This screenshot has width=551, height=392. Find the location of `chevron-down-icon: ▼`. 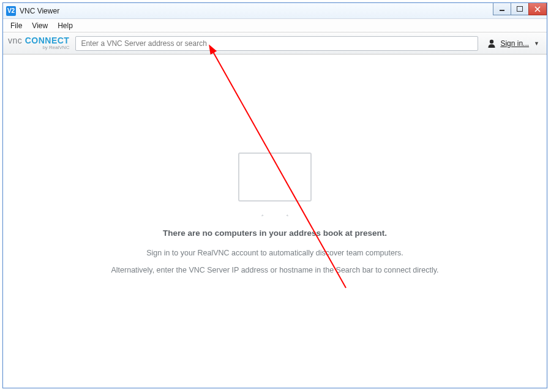

chevron-down-icon: ▼ is located at coordinates (536, 43).